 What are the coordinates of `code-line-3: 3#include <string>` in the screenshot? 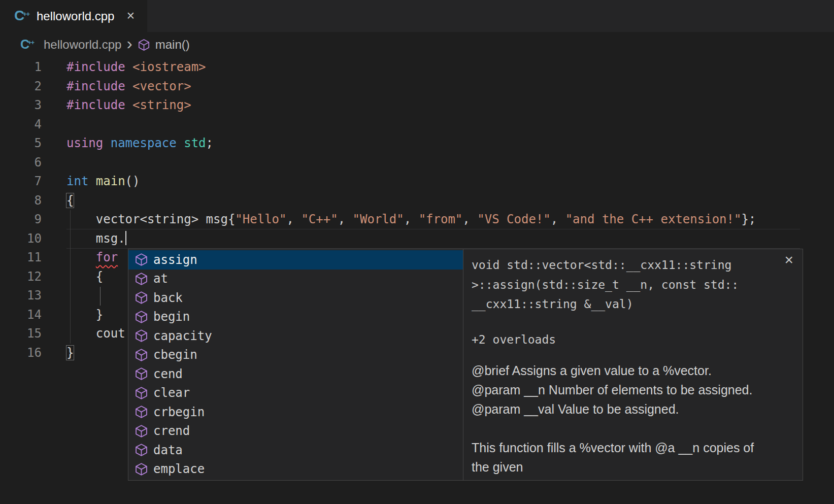 It's located at (378, 106).